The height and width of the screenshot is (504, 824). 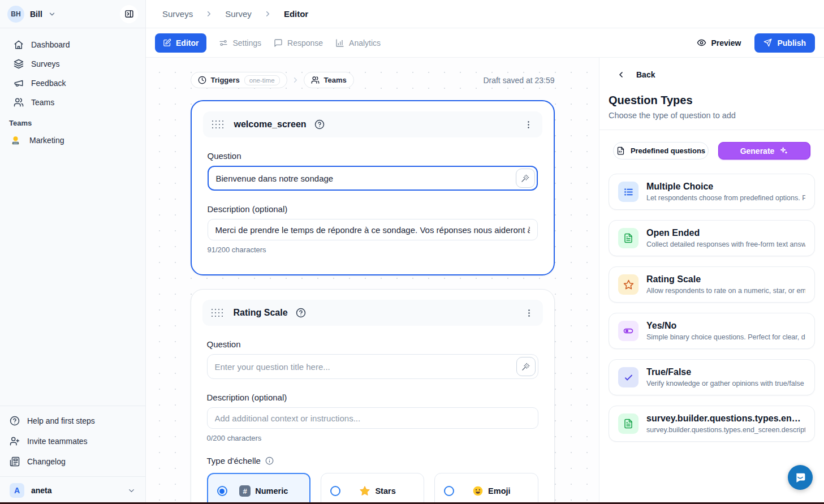 I want to click on breadcrumb-surveys: Surveys, so click(x=178, y=14).